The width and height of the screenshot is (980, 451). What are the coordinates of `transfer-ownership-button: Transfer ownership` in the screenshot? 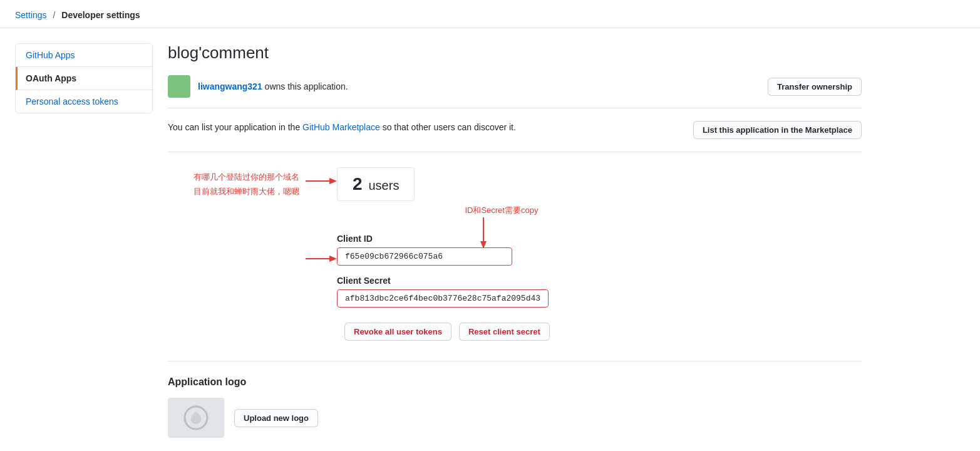 It's located at (815, 86).